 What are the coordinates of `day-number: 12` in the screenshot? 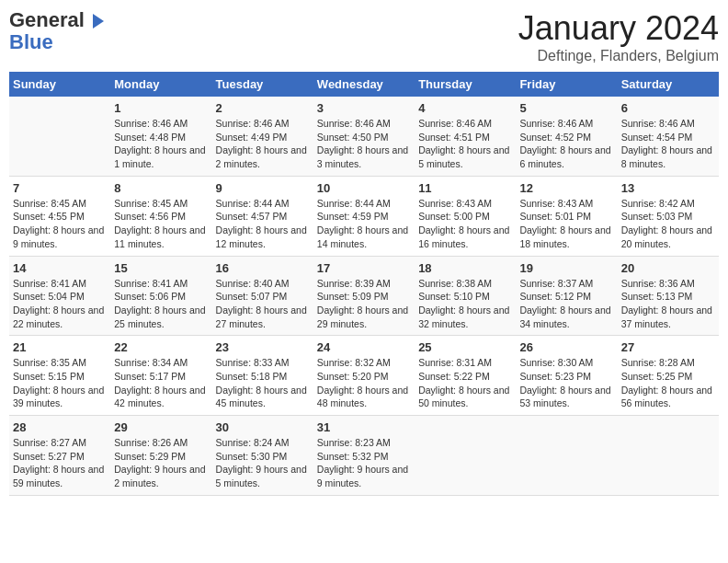 It's located at (566, 188).